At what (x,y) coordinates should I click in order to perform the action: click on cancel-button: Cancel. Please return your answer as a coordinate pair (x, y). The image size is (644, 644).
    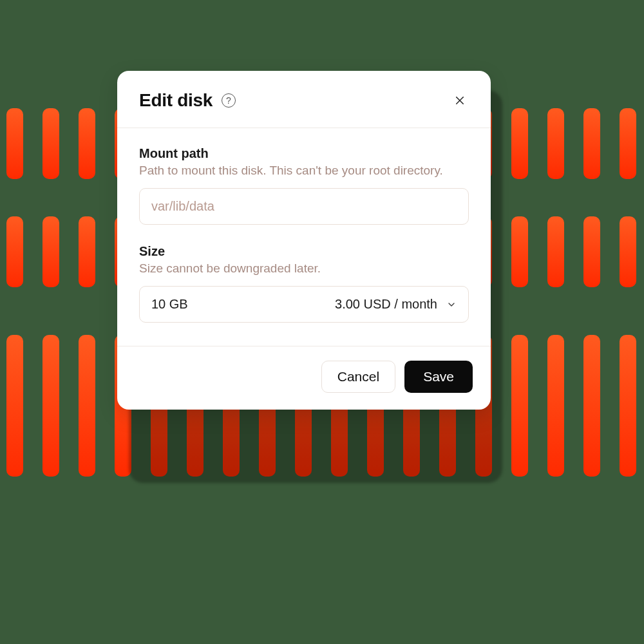
    Looking at the image, I should click on (358, 377).